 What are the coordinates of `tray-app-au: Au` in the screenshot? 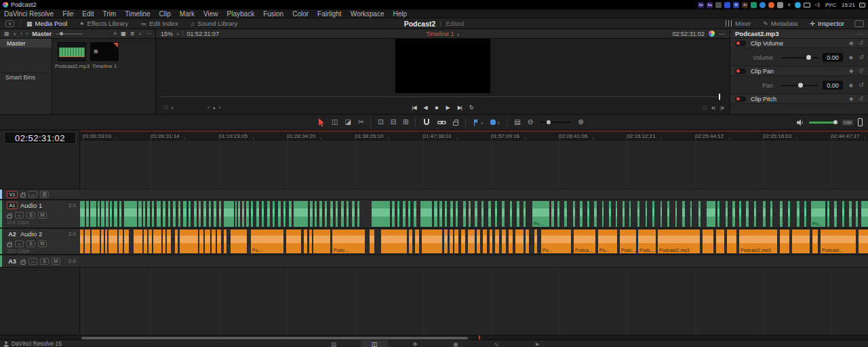 It's located at (709, 5).